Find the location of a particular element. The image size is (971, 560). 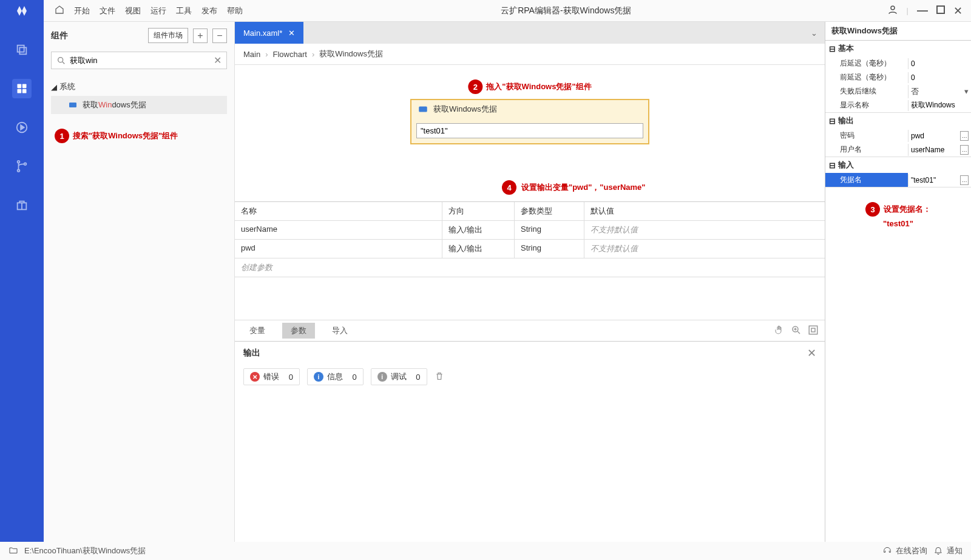

pan-tool-icon is located at coordinates (779, 331).